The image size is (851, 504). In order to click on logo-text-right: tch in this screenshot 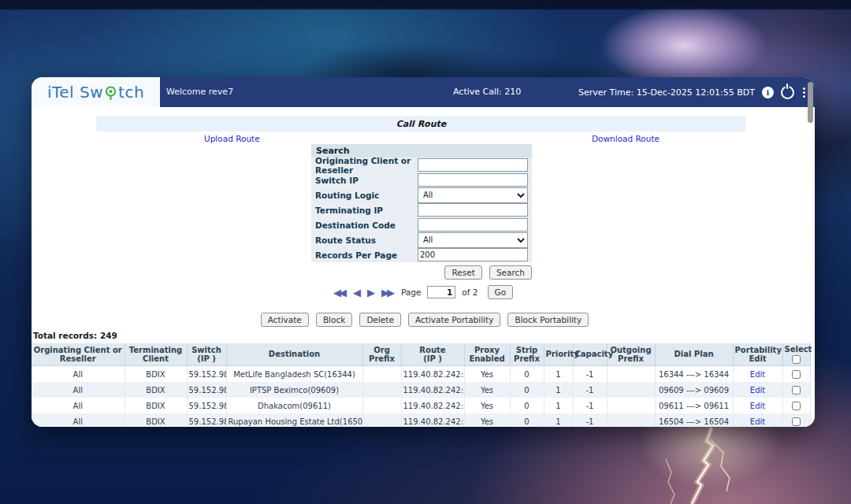, I will do `click(131, 92)`.